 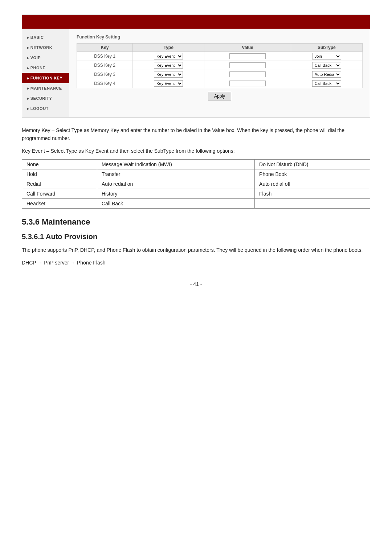 I want to click on description-paragraph1: Memory Key – Select Type as Memory Key a…, so click(x=196, y=134).